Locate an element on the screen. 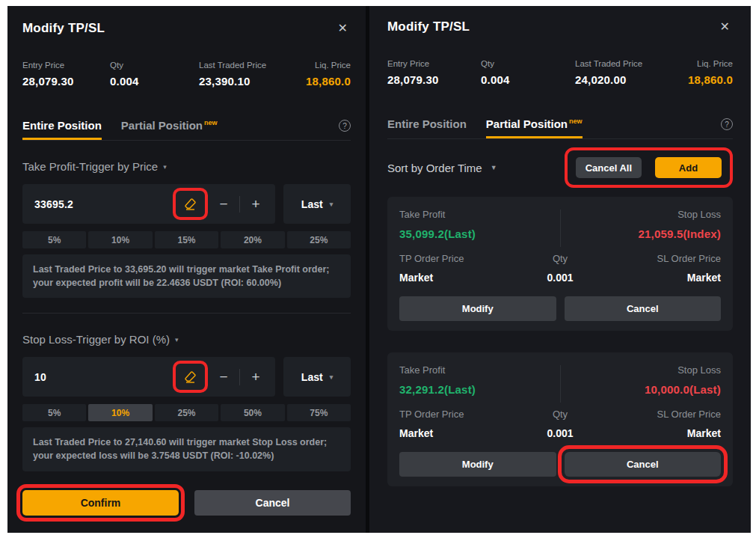 This screenshot has width=756, height=538. cancel-order-button: Cancel is located at coordinates (643, 308).